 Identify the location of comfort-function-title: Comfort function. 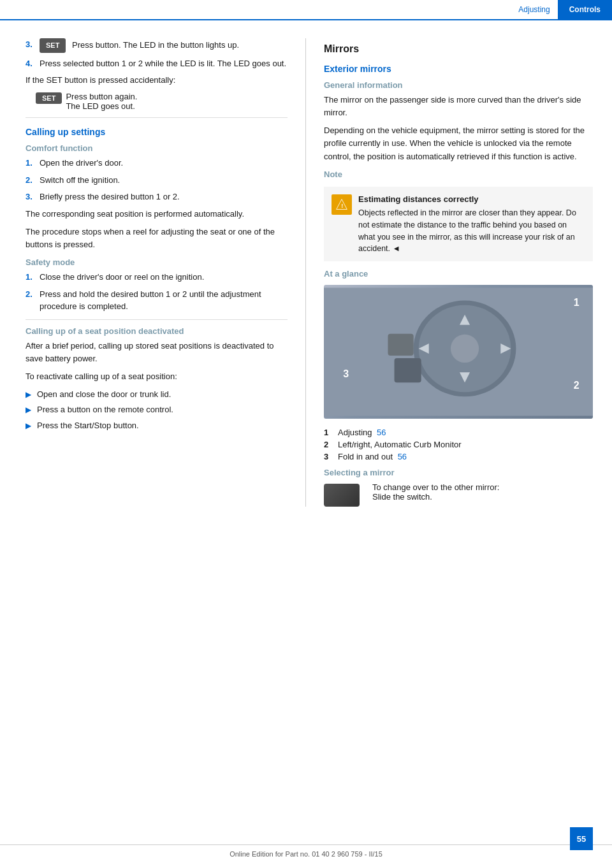
(157, 148).